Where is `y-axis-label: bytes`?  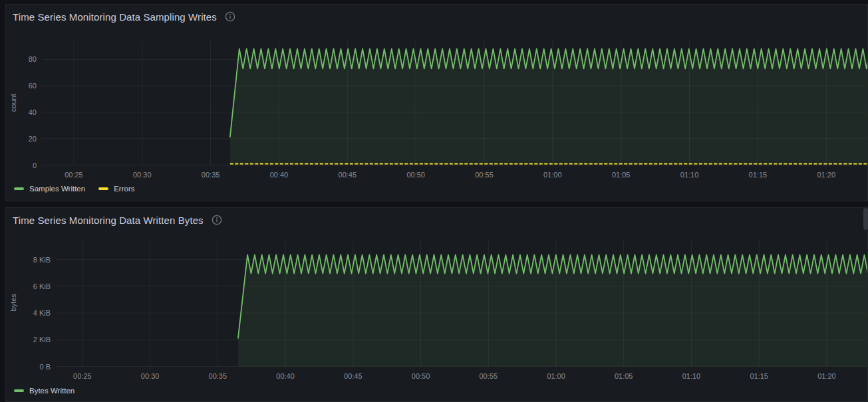
y-axis-label: bytes is located at coordinates (13, 303).